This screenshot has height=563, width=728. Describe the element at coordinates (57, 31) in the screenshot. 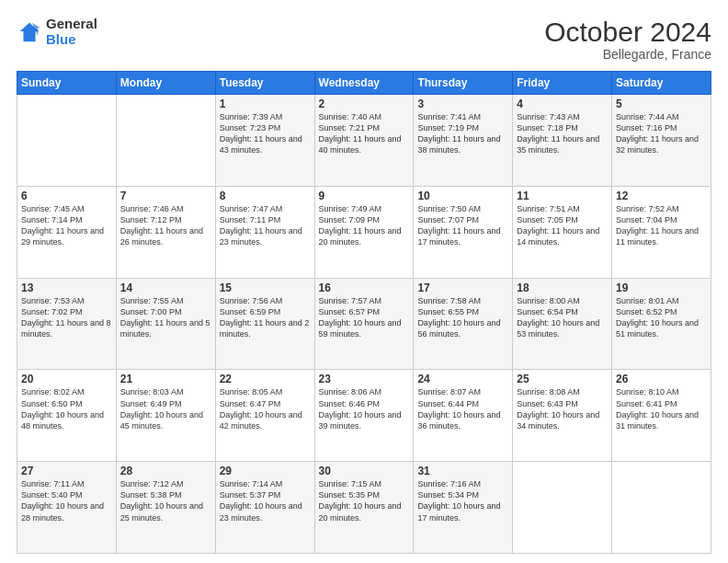

I see `logo: General Blue` at that location.